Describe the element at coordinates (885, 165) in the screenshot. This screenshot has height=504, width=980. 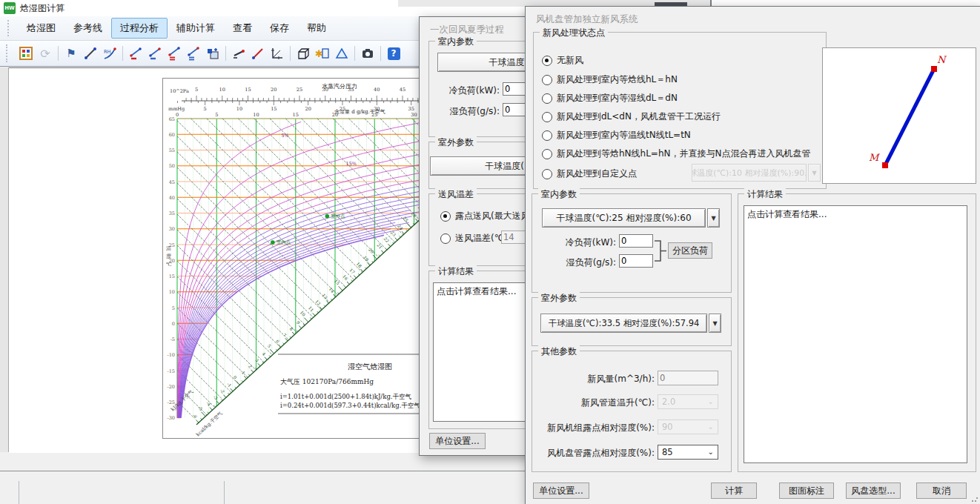
I see `point-m-marker` at that location.